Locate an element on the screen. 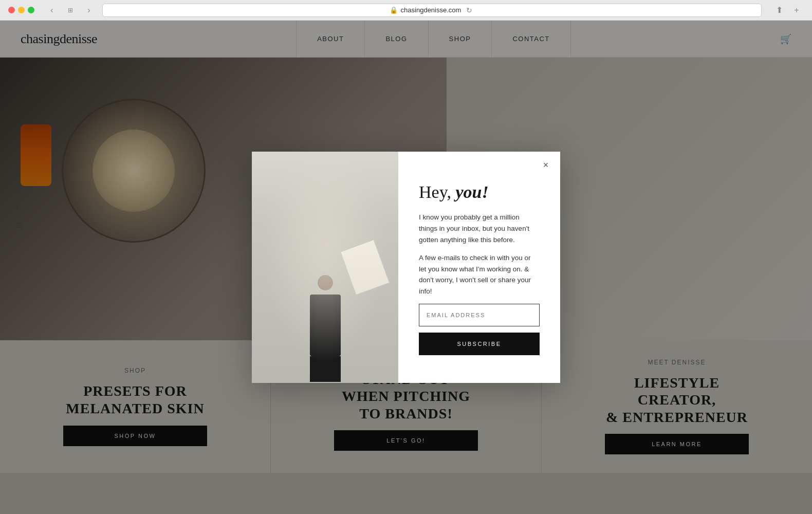 This screenshot has height=514, width=812. email-input is located at coordinates (479, 315).